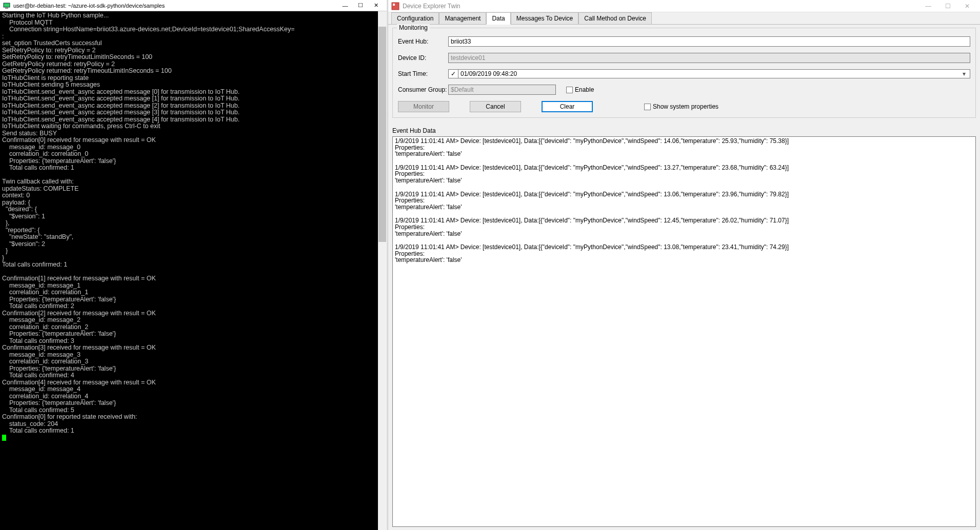 The height and width of the screenshot is (530, 980). I want to click on terminal-cursor, so click(4, 438).